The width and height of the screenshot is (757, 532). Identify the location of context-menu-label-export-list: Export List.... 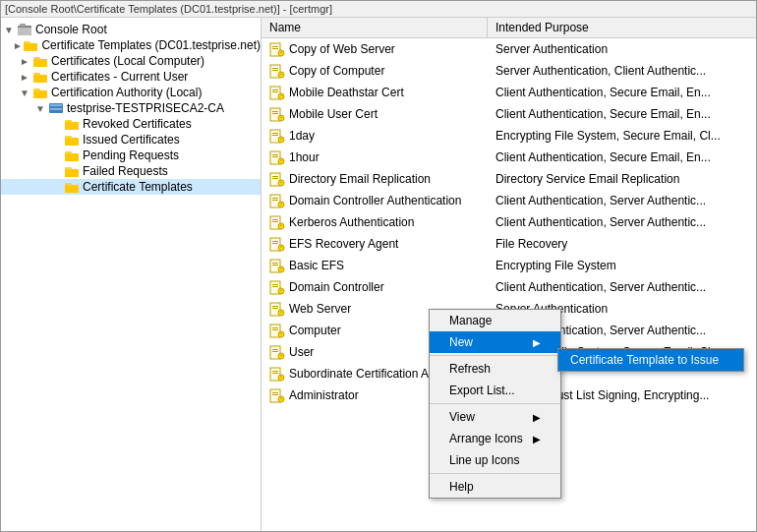
(482, 390).